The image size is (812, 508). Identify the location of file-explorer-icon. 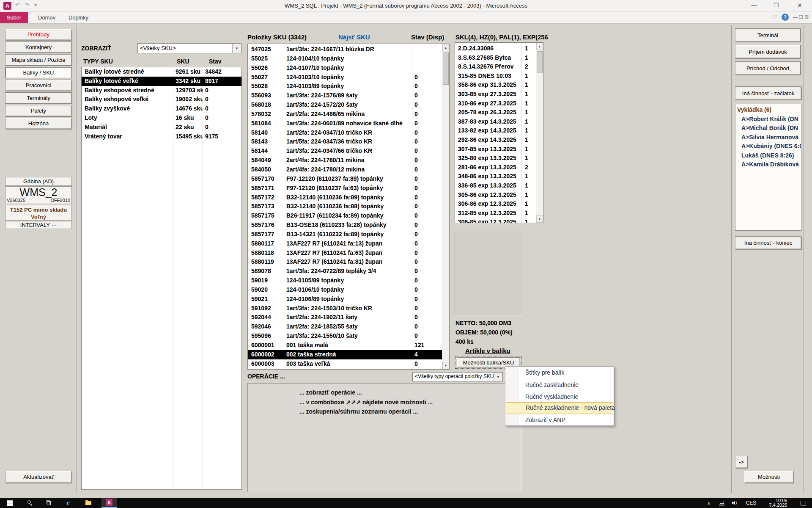
(88, 503).